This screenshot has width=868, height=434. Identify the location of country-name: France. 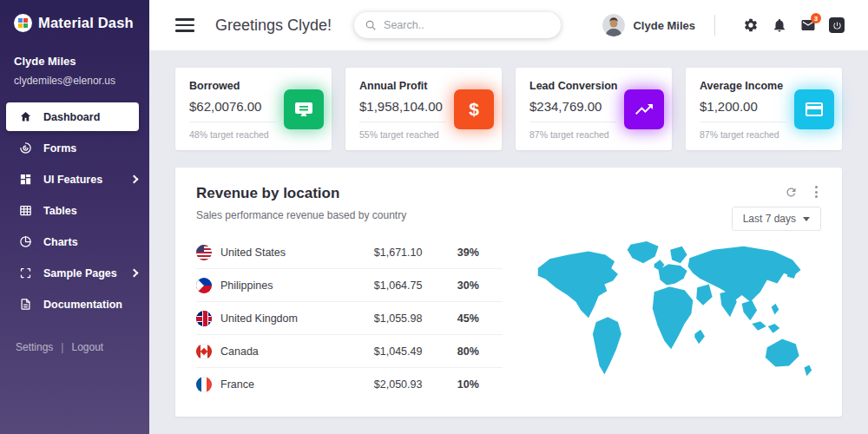
(238, 385).